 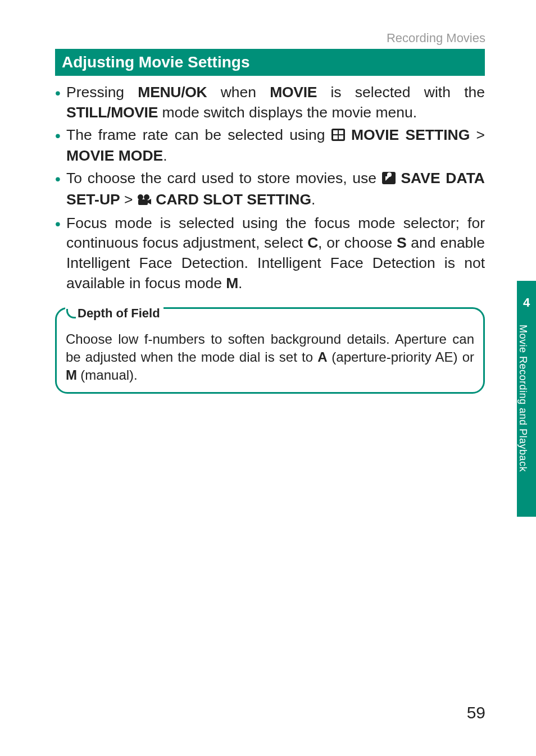 I want to click on text: Pressing, so click(x=102, y=92).